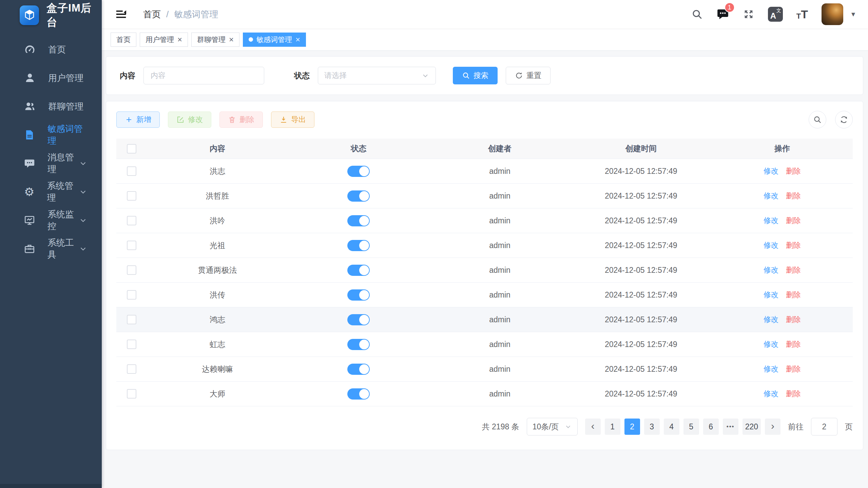  What do you see at coordinates (652, 427) in the screenshot?
I see `page-button-3: 3` at bounding box center [652, 427].